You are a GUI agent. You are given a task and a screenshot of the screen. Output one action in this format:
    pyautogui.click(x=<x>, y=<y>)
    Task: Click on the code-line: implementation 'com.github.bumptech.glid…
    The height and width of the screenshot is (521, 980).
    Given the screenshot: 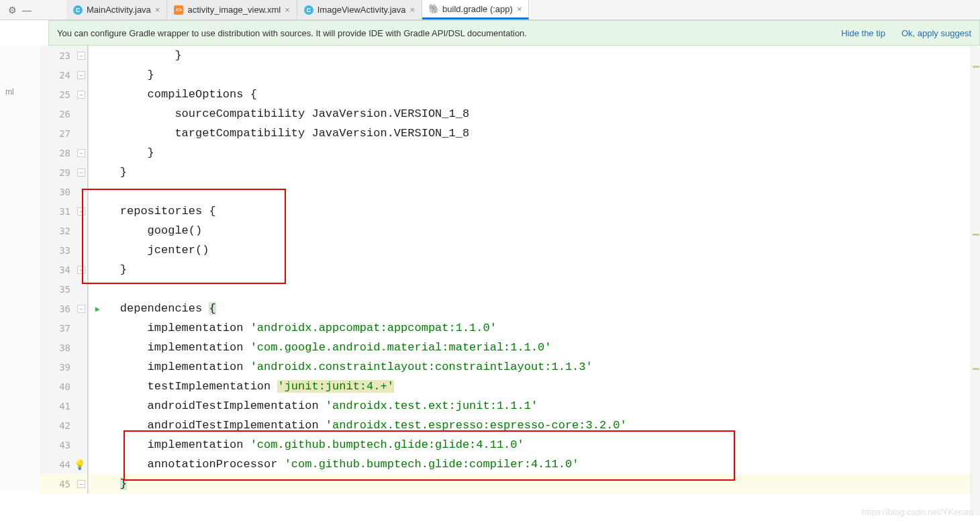 What is the action you would take?
    pyautogui.click(x=534, y=444)
    